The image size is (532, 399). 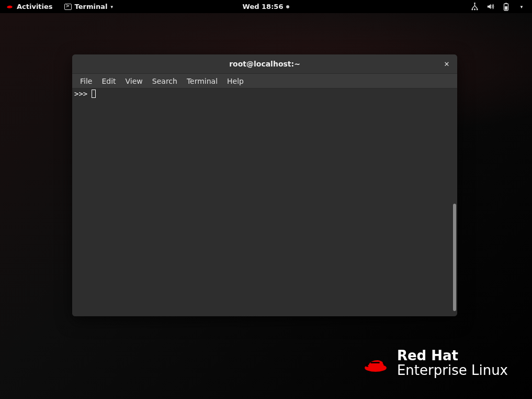 I want to click on close-button: ✕, so click(x=447, y=64).